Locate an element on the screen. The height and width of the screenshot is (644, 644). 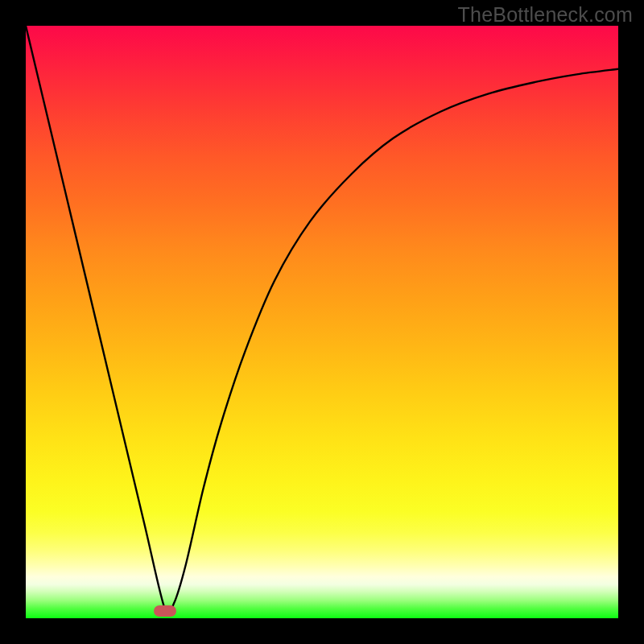
highlight-marker is located at coordinates (165, 611).